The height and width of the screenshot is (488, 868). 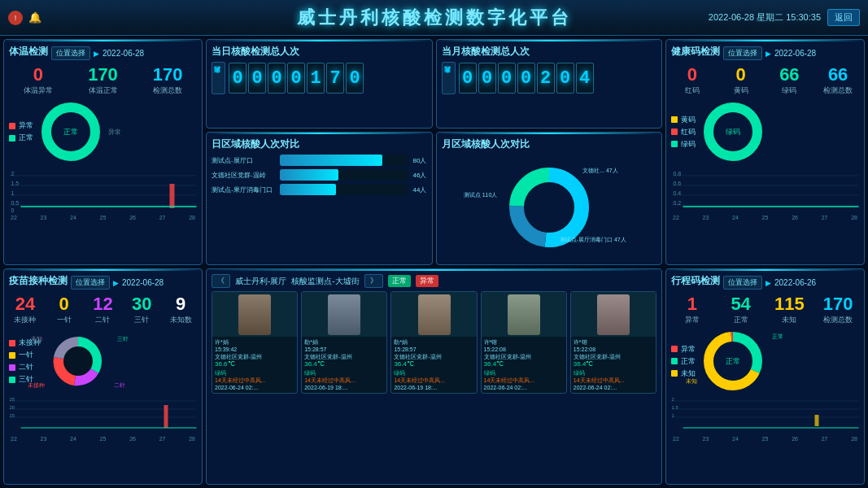 I want to click on temp-normal-label: 体温正常, so click(x=103, y=91).